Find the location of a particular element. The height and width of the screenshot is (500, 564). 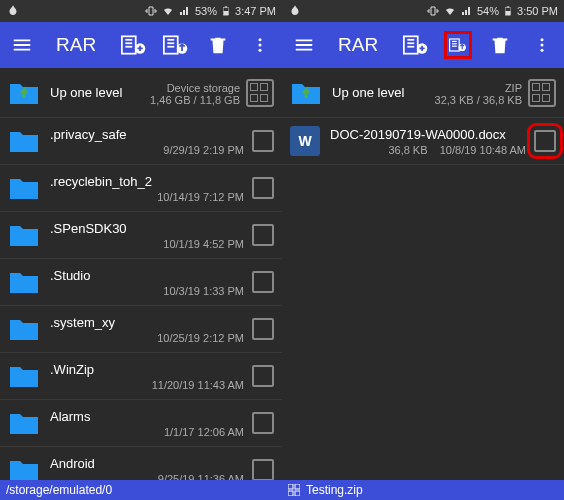

file-meta: 9/25/19 11:36 AM is located at coordinates (147, 477).